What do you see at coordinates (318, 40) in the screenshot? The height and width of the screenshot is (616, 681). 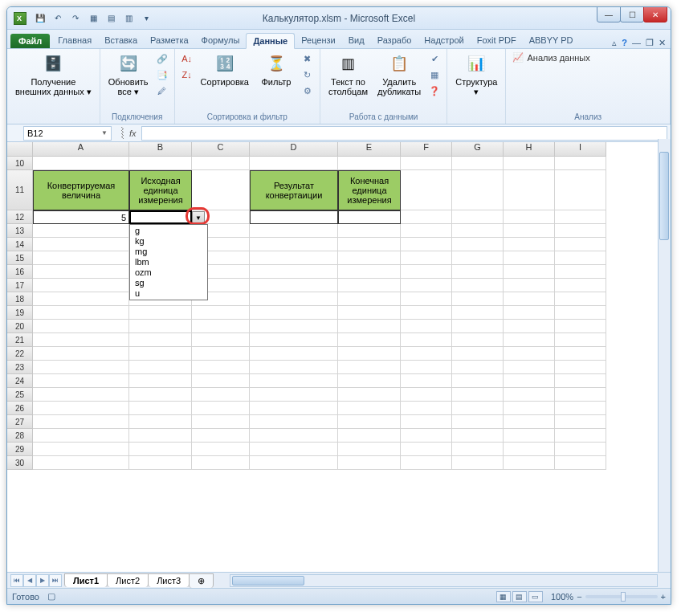 I see `ribbon-tab-рецензи: Рецензи` at bounding box center [318, 40].